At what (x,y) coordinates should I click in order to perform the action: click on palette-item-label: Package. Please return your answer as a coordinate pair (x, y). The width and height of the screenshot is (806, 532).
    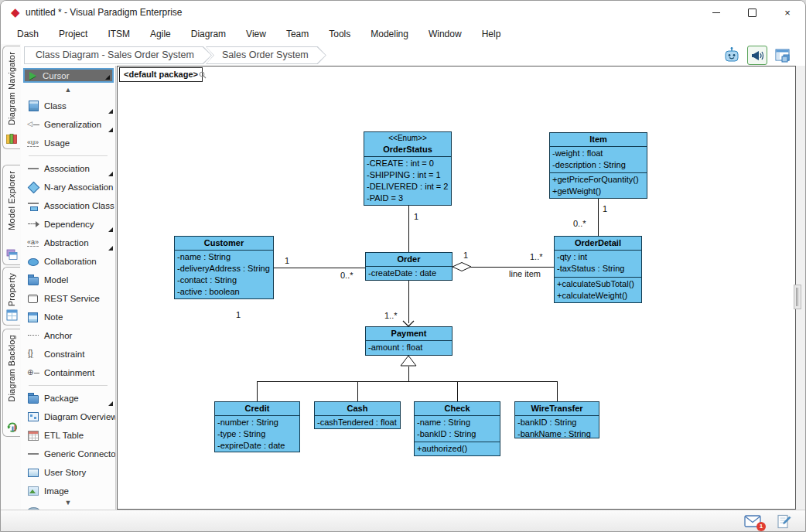
    Looking at the image, I should click on (62, 398).